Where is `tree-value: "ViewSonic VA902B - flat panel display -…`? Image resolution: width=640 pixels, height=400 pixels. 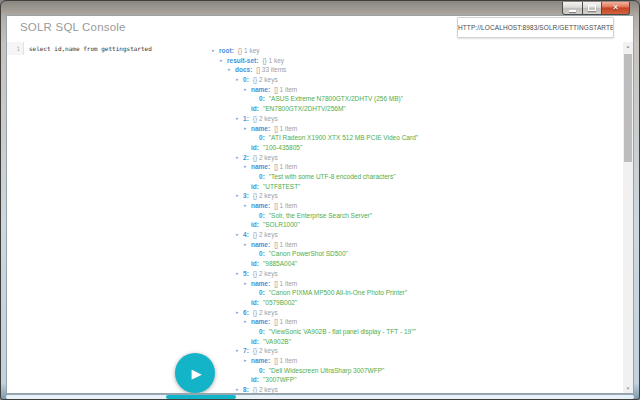
tree-value: "ViewSonic VA902B - flat panel display -… is located at coordinates (342, 332).